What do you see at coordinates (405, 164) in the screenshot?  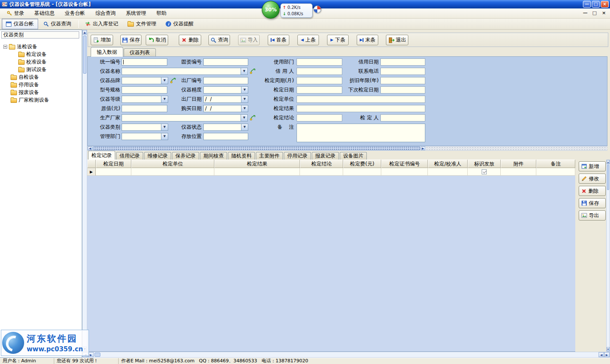 I see `grid-header-cert-no: 检定证书编号` at bounding box center [405, 164].